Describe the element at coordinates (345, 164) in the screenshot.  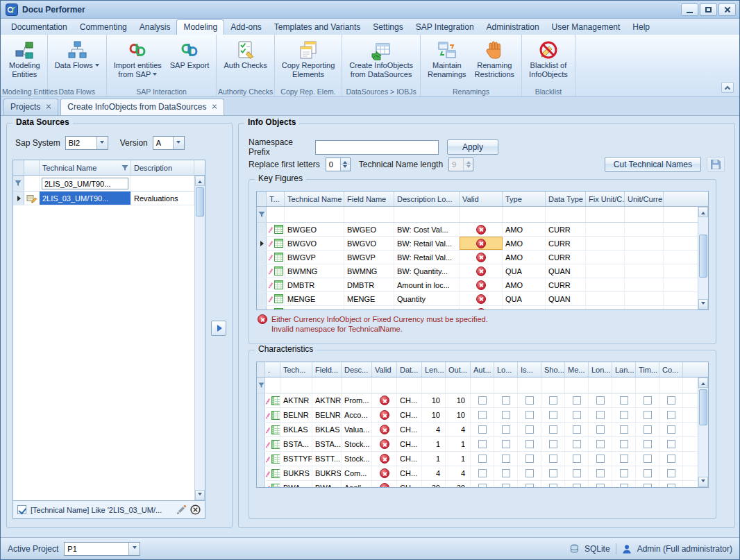
I see `spin-buttons` at that location.